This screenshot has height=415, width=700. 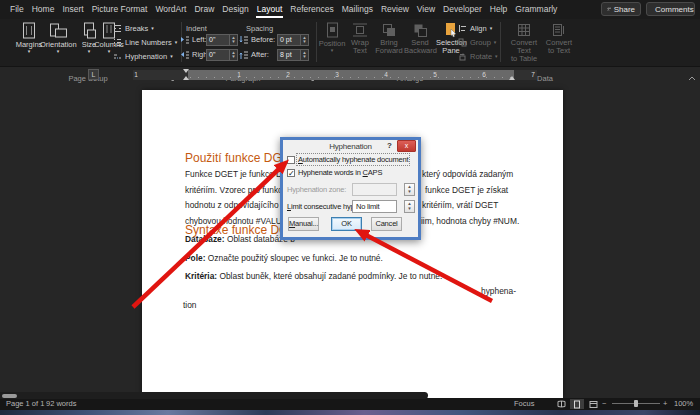 I want to click on dialog-help-button: ?, so click(x=390, y=146).